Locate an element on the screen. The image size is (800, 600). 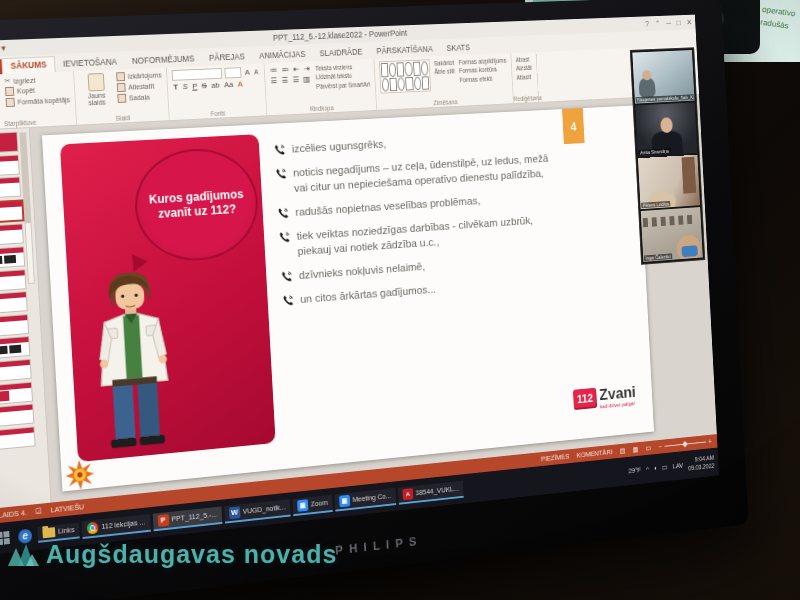
zoom-in-icon: + is located at coordinates (710, 441).